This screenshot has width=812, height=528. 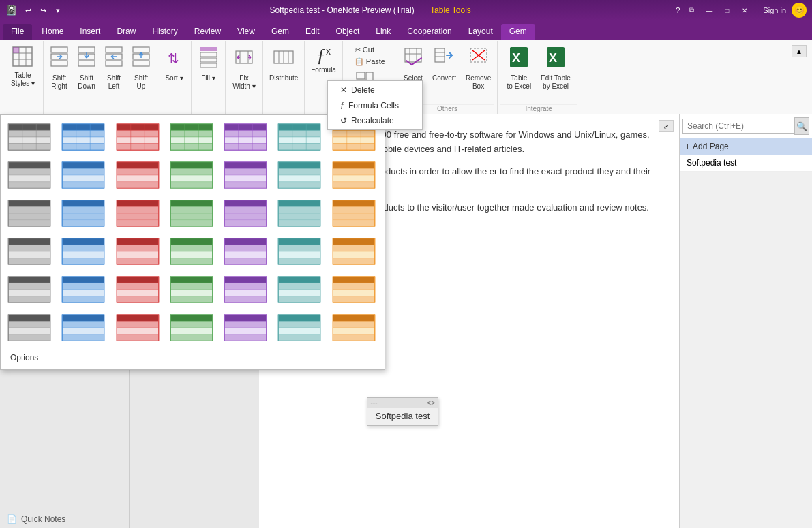 What do you see at coordinates (284, 64) in the screenshot?
I see `distribute-btn: Distribute` at bounding box center [284, 64].